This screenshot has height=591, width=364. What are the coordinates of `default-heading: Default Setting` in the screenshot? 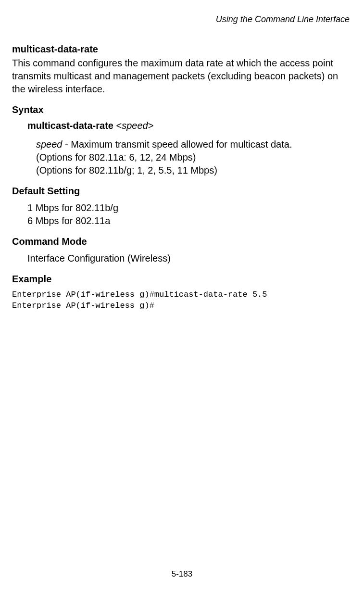 It's located at (182, 191).